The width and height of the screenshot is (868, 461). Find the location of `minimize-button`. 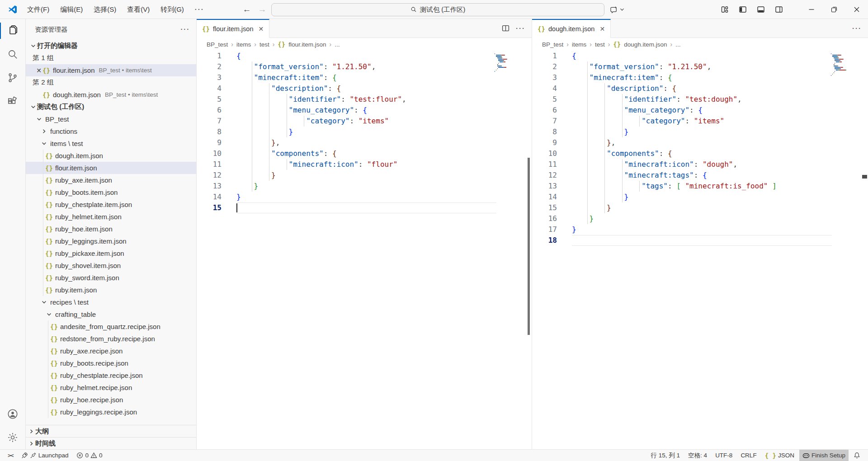

minimize-button is located at coordinates (811, 9).